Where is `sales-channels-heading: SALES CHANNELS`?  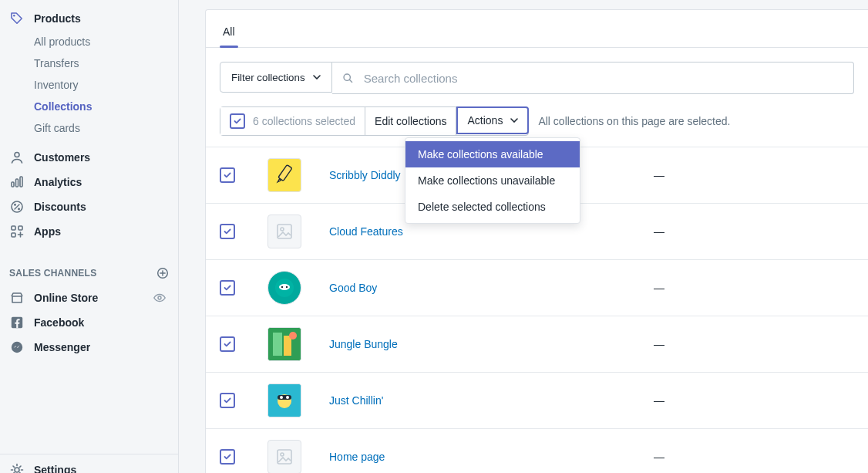 sales-channels-heading: SALES CHANNELS is located at coordinates (89, 273).